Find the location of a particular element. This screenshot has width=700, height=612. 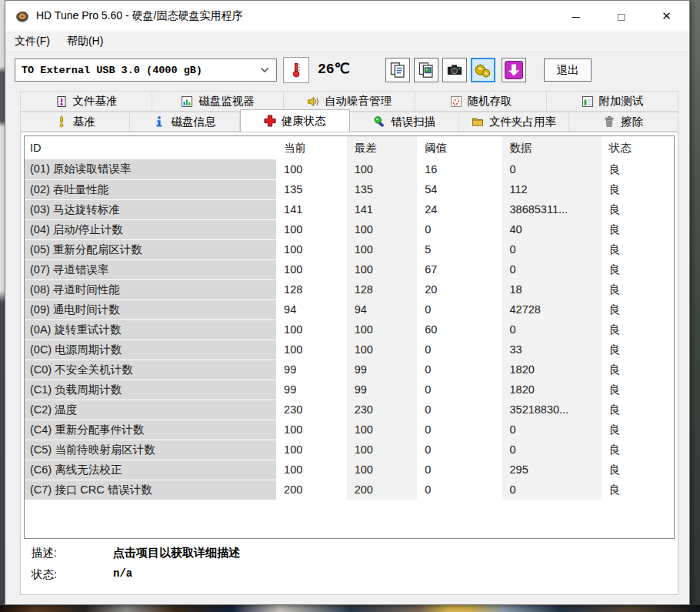

minimize-button: ─ is located at coordinates (575, 16).